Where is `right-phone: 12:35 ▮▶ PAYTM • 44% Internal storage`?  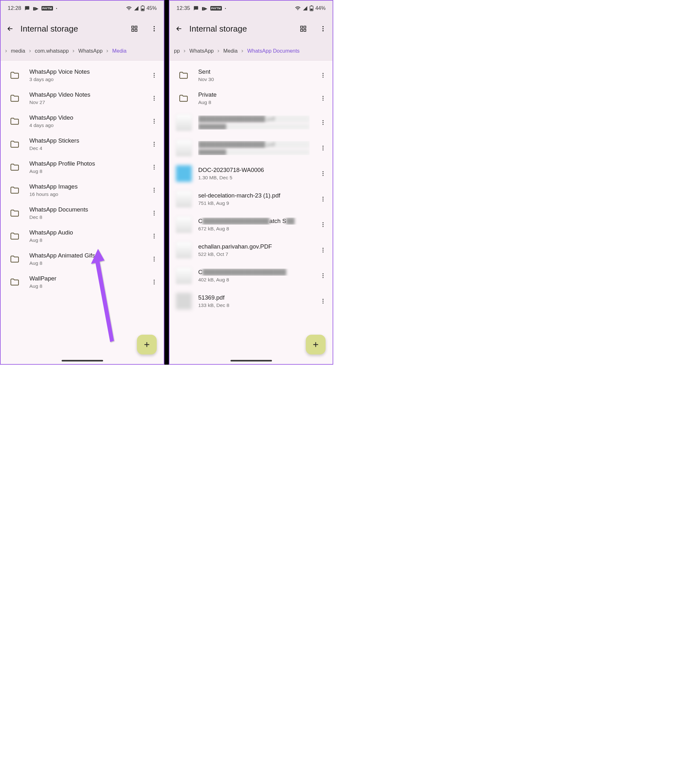 right-phone: 12:35 ▮▶ PAYTM • 44% Internal storage is located at coordinates (251, 183).